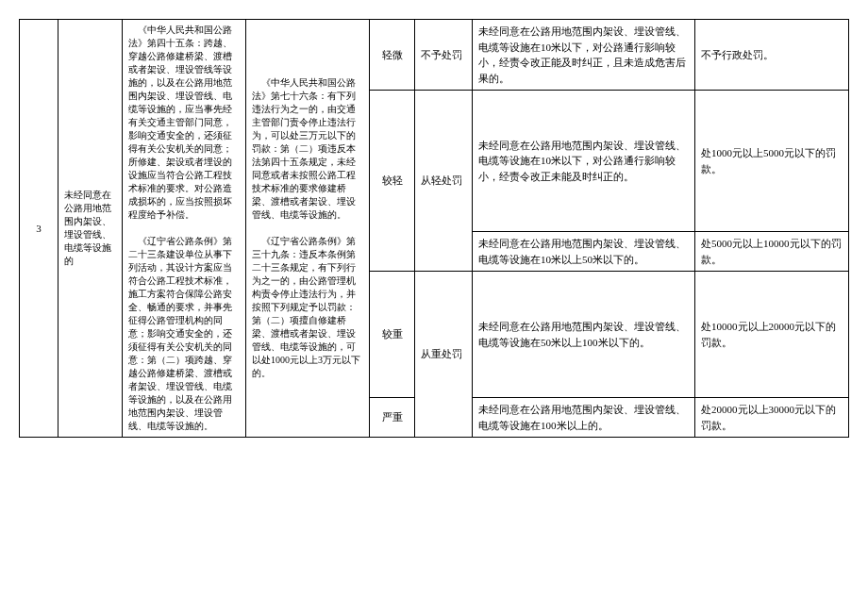  I want to click on cell-item: 未经同意在公路用地范围内架设、埋设管线、电缆等设施的, so click(91, 228).